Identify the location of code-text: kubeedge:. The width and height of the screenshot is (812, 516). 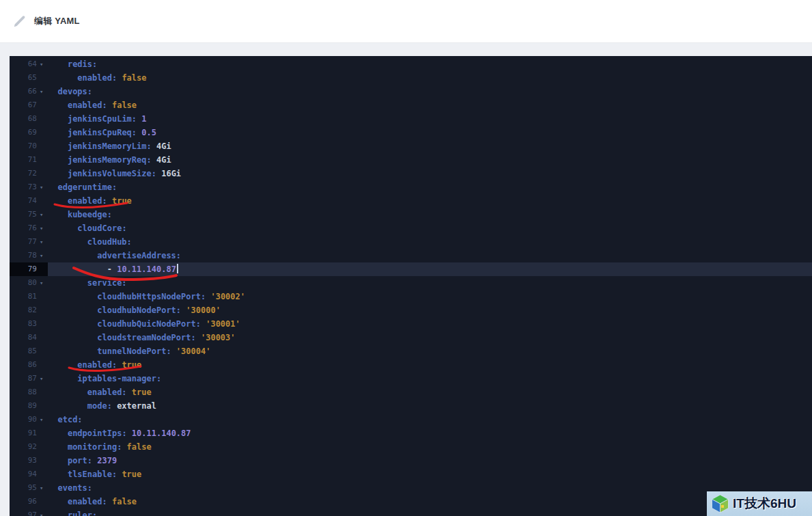
(430, 215).